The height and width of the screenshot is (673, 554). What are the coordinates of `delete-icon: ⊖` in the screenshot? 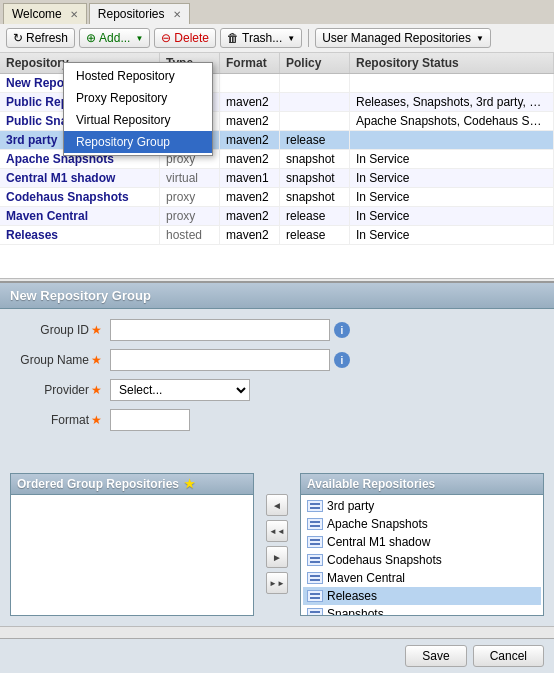 It's located at (166, 38).